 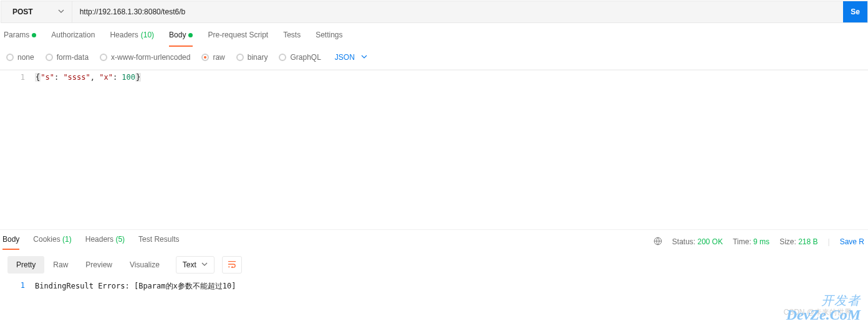 I want to click on body-type-raw: raw, so click(x=213, y=57).